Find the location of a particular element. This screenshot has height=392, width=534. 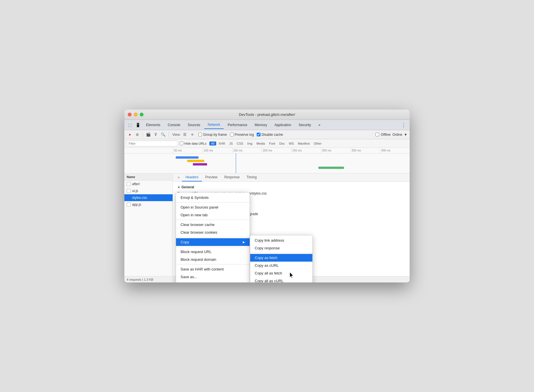

preserve-log-checkbox is located at coordinates (232, 135).